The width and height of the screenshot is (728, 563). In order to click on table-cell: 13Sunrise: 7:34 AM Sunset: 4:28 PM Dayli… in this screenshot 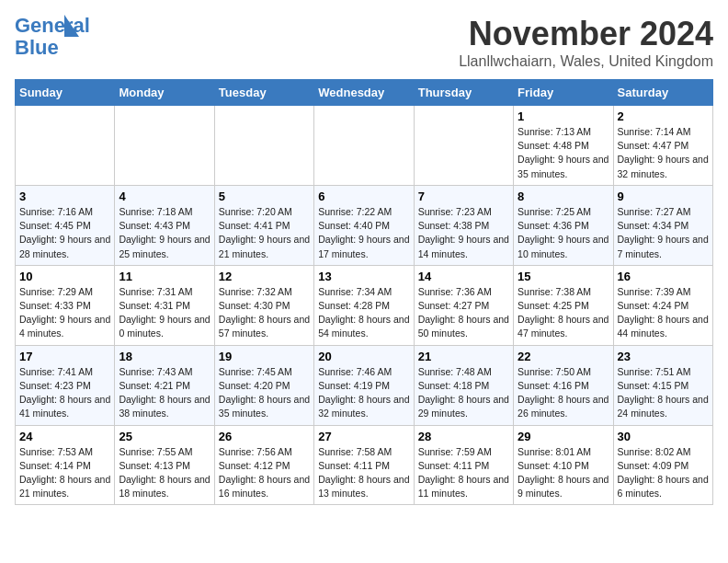, I will do `click(364, 305)`.